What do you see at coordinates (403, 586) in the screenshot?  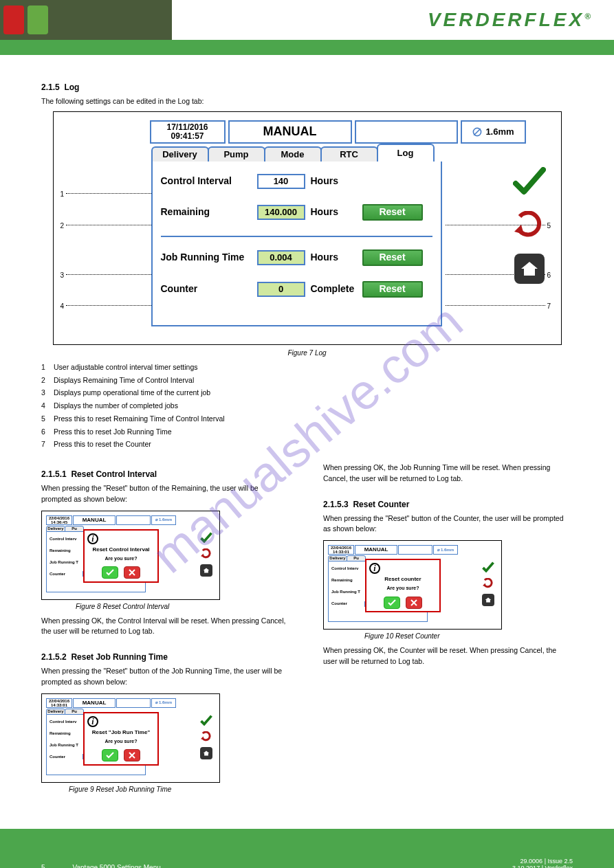 I see `popup-reset-counter: i Reset counter Are you sure?` at bounding box center [403, 586].